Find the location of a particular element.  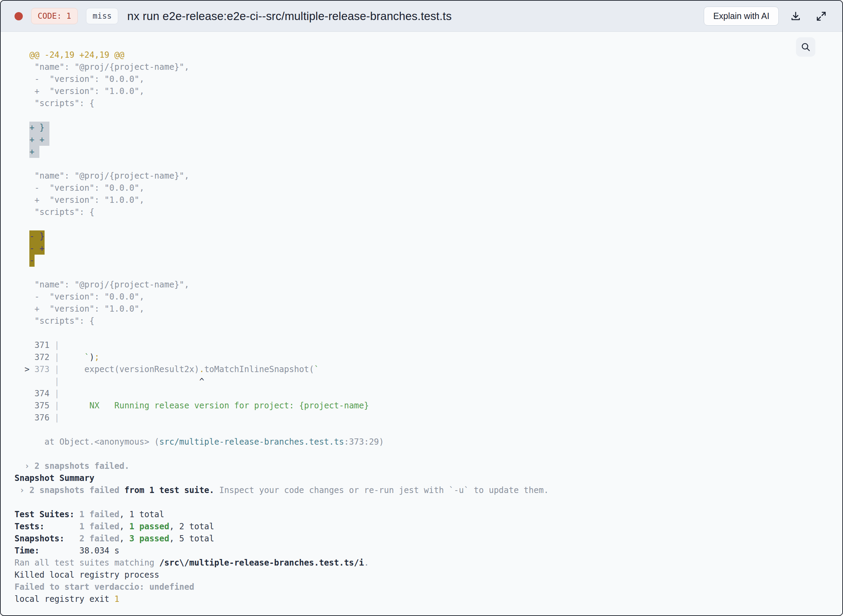

explain-with-ai-button: Explain with AI is located at coordinates (741, 16).